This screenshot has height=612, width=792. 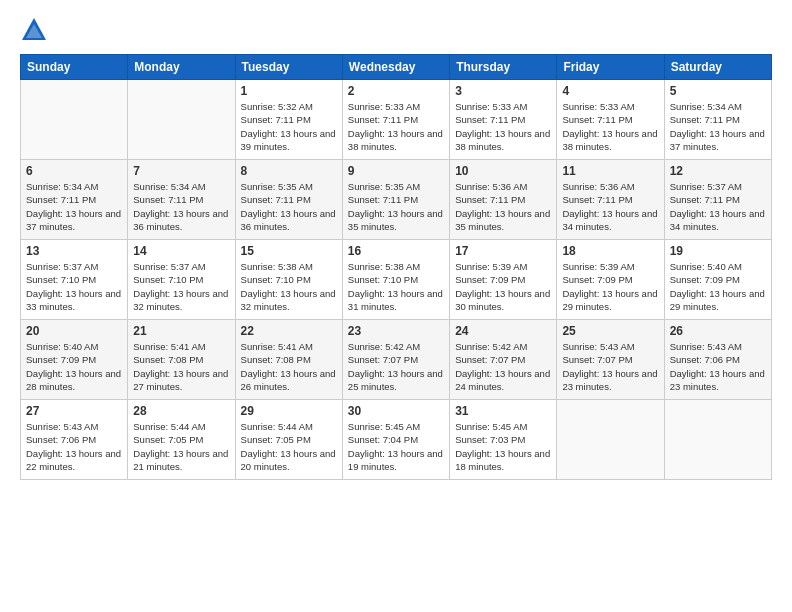 What do you see at coordinates (74, 331) in the screenshot?
I see `day-number: 20` at bounding box center [74, 331].